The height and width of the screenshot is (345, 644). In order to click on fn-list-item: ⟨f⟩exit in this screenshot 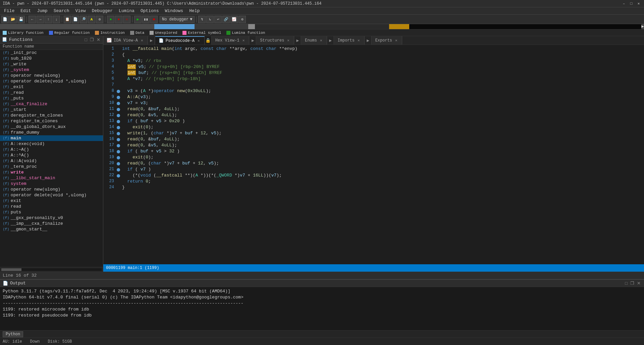, I will do `click(52, 201)`.